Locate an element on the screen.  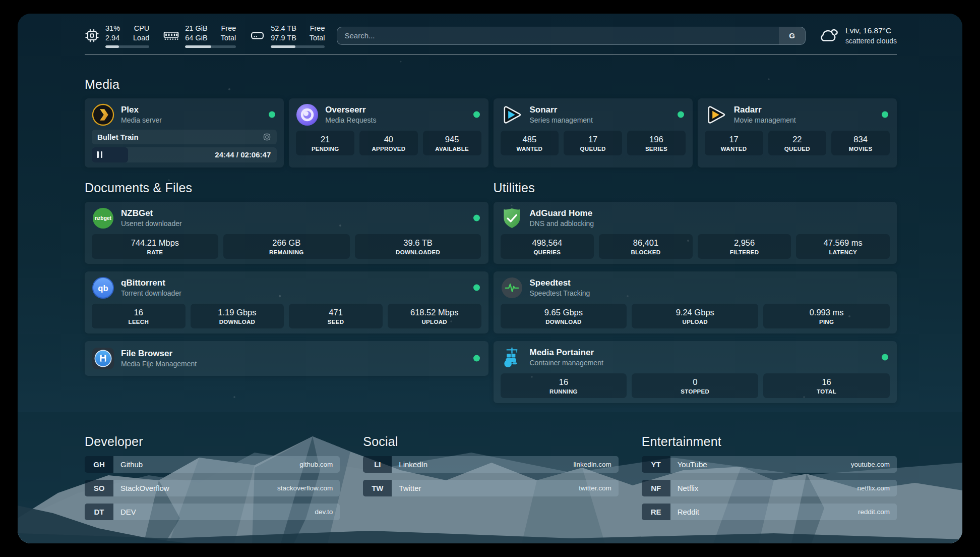
overseerr-card: Overseerr Media Requests 21 PENDING 40 A… is located at coordinates (388, 133).